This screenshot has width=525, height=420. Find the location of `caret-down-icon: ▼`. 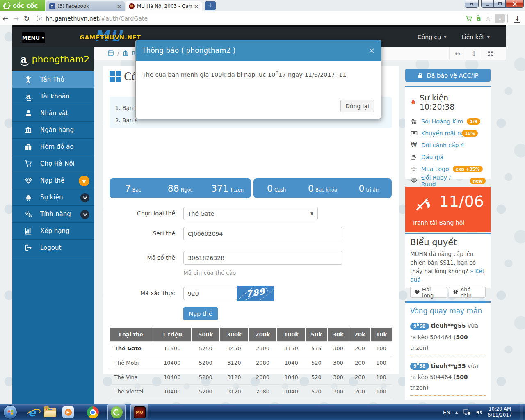

caret-down-icon: ▼ is located at coordinates (43, 38).